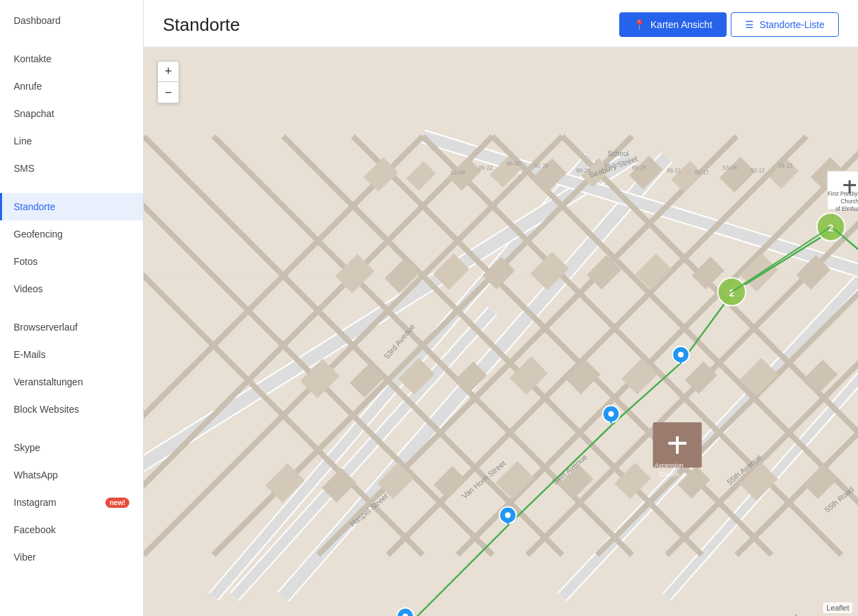 This screenshot has height=616, width=858. What do you see at coordinates (71, 355) in the screenshot?
I see `sidebar-item-e-mails: E-Mails` at bounding box center [71, 355].